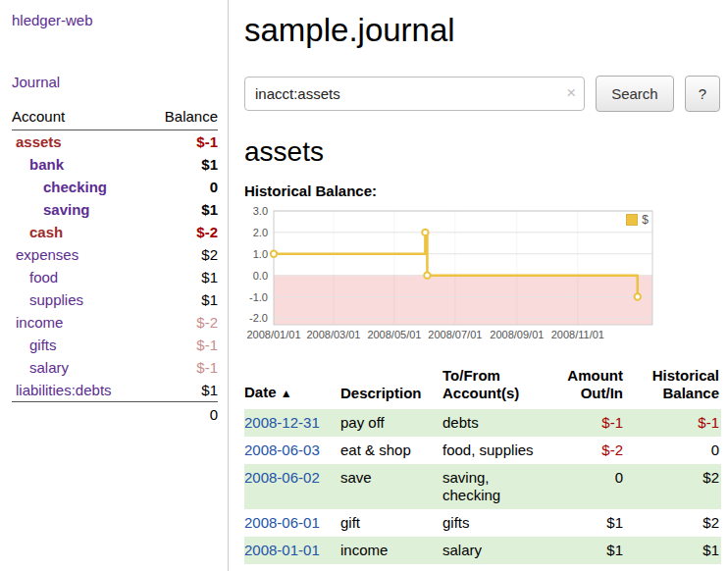 The width and height of the screenshot is (728, 571). What do you see at coordinates (578, 335) in the screenshot?
I see `svg-text: 2008/11/01` at bounding box center [578, 335].